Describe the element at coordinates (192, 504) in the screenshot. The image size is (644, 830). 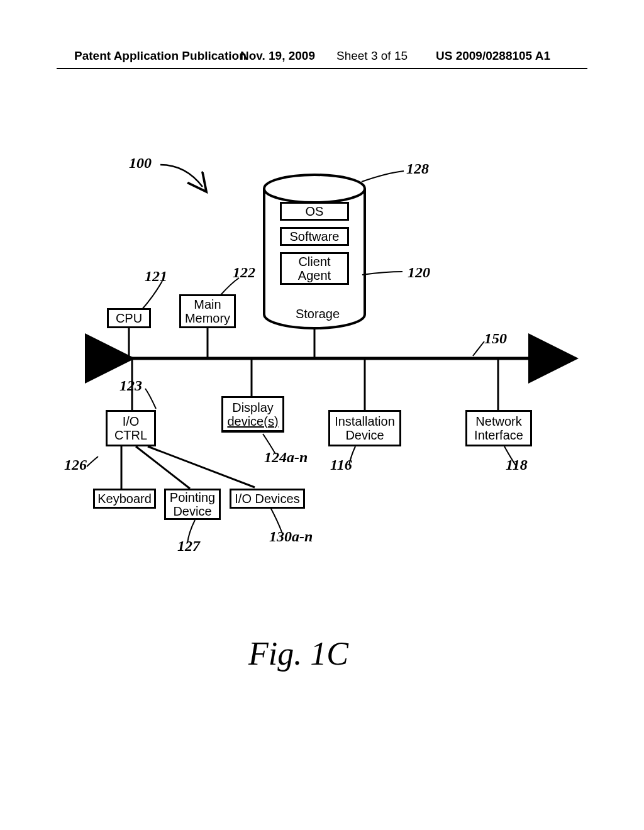
I see `pointing-device-box: Pointing Device` at that location.